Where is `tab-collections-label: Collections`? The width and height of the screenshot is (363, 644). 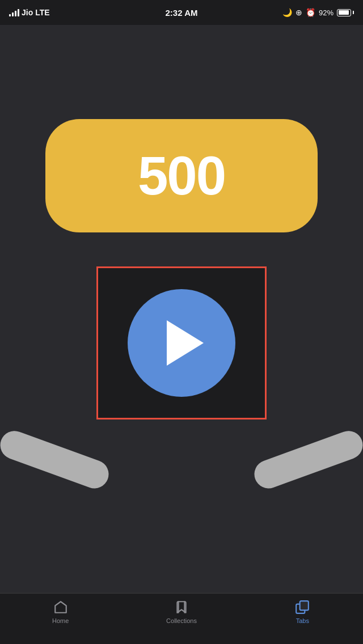
tab-collections-label: Collections is located at coordinates (182, 621).